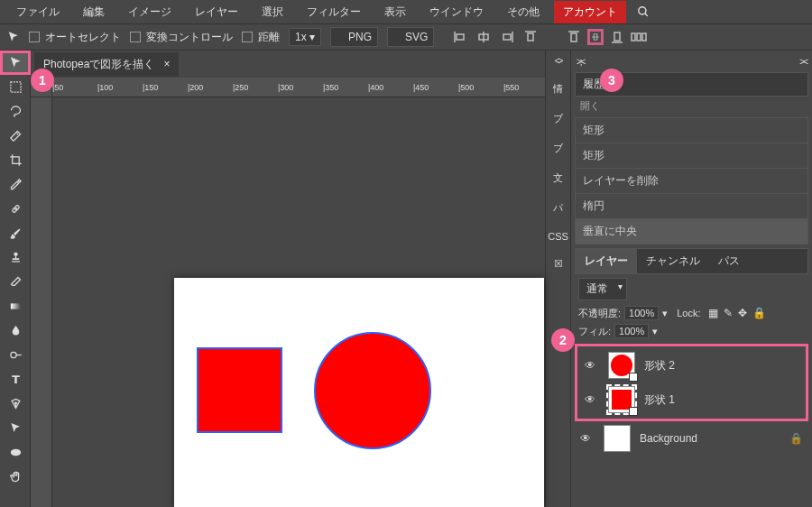 The width and height of the screenshot is (812, 507). I want to click on dodge-tool, so click(15, 355).